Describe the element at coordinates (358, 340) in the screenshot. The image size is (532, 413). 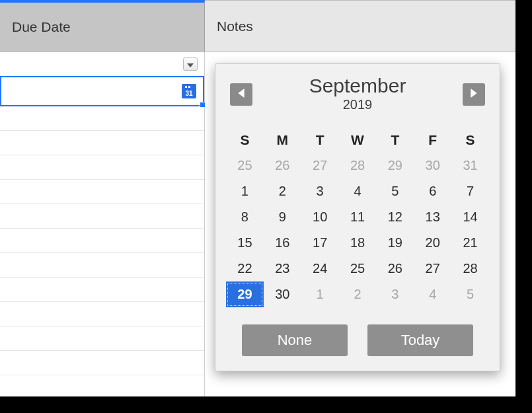
I see `datepicker-actions: None Today` at that location.